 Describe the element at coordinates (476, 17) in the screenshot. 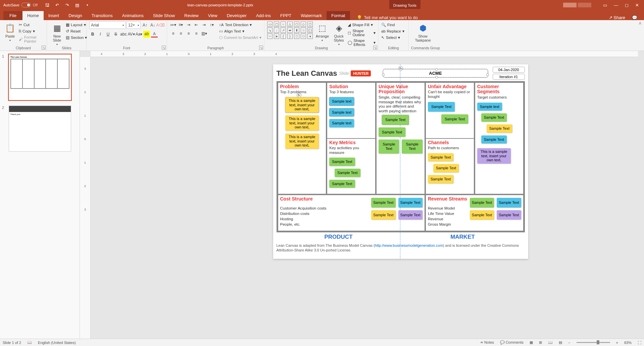

I see `tell-me-search: 💡 Tell me what you want to do` at that location.